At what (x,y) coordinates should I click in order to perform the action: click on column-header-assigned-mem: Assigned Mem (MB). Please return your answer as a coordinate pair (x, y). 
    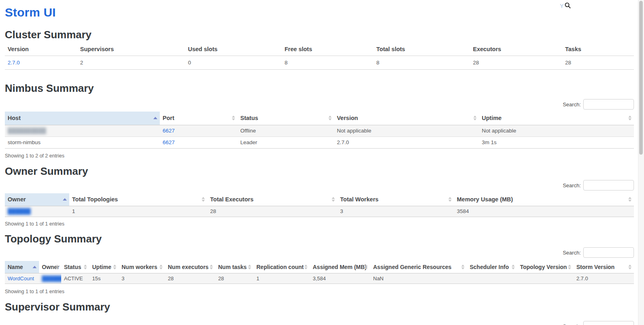
    Looking at the image, I should click on (340, 267).